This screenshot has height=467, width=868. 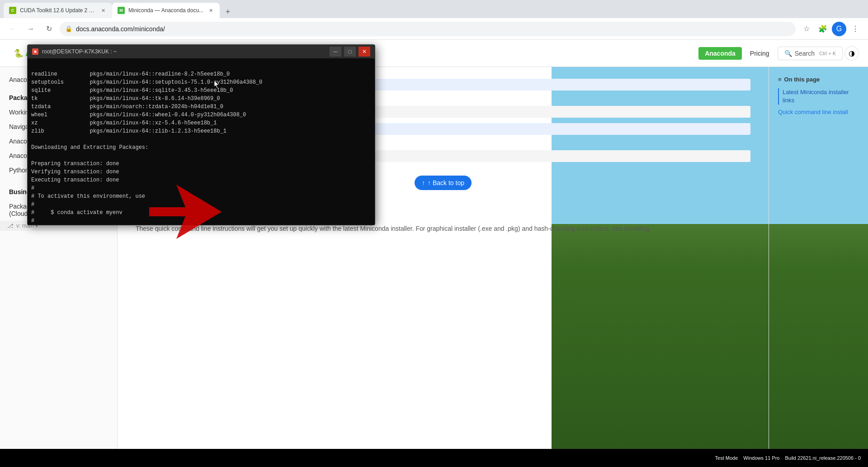 What do you see at coordinates (727, 458) in the screenshot?
I see `taskbar-mode: Test Mode` at bounding box center [727, 458].